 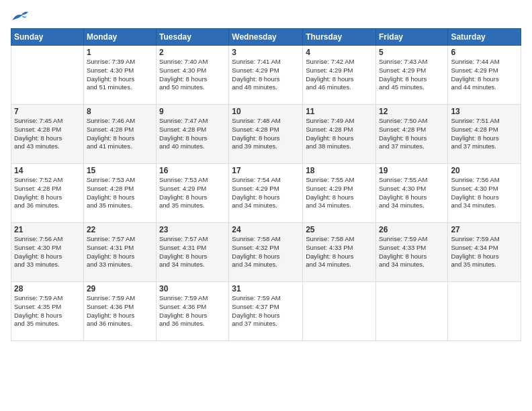 I want to click on day-cell: 9Sunrise: 7:47 AM Sunset: 4:28 PM Daylig…, so click(x=193, y=134).